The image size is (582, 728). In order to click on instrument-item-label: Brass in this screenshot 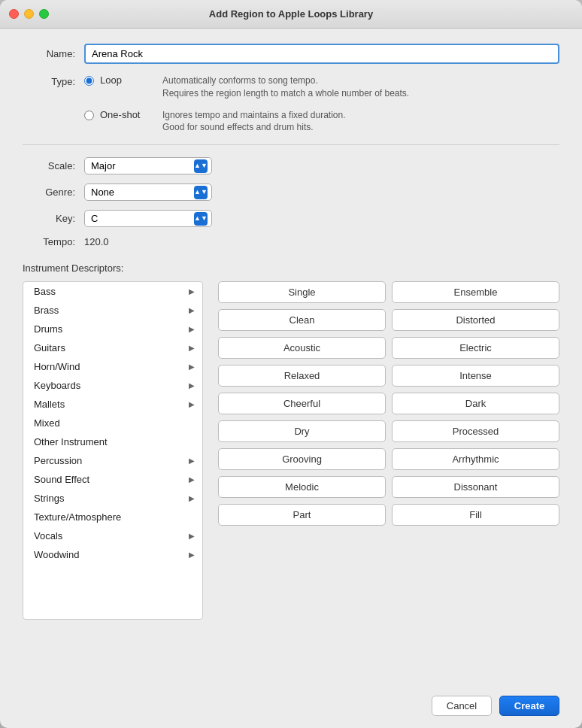, I will do `click(47, 310)`.